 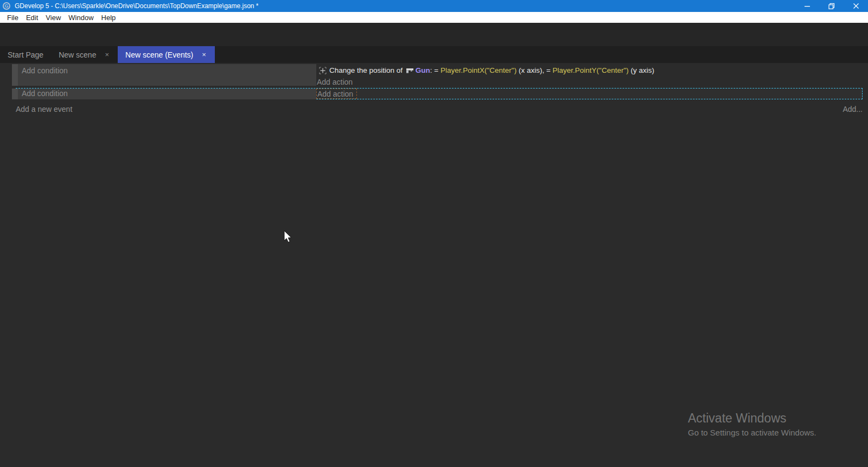 What do you see at coordinates (423, 71) in the screenshot?
I see `action-object-name: Gun` at bounding box center [423, 71].